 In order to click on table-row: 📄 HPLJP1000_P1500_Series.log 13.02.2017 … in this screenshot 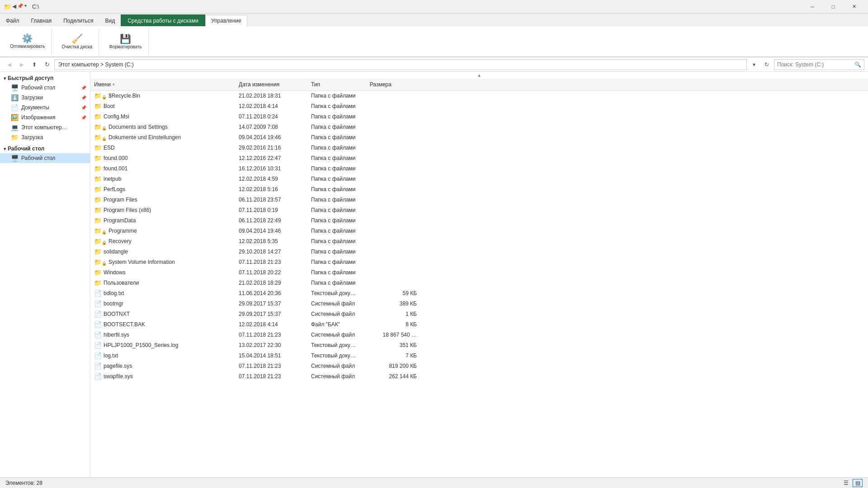, I will do `click(479, 345)`.